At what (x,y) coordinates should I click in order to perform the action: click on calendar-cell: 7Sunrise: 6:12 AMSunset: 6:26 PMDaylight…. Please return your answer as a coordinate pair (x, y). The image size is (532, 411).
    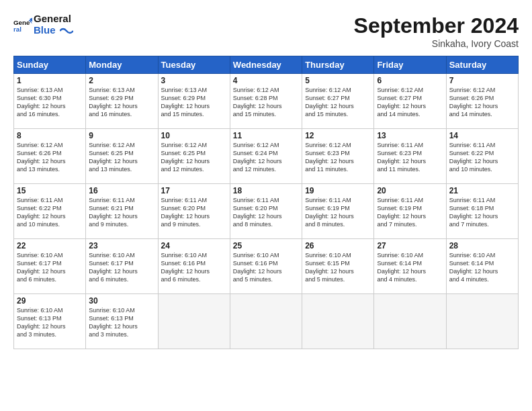
    Looking at the image, I should click on (482, 101).